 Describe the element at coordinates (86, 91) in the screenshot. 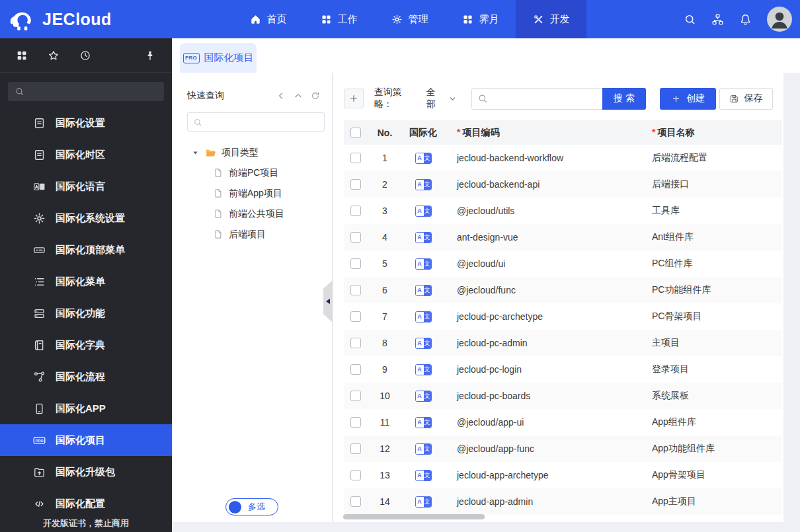

I see `sidebar-search` at that location.